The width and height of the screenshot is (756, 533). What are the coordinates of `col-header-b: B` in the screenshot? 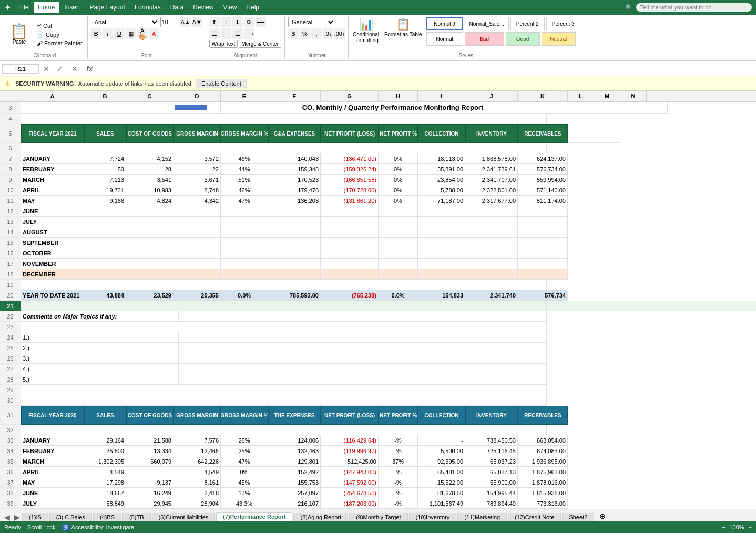 It's located at (105, 96).